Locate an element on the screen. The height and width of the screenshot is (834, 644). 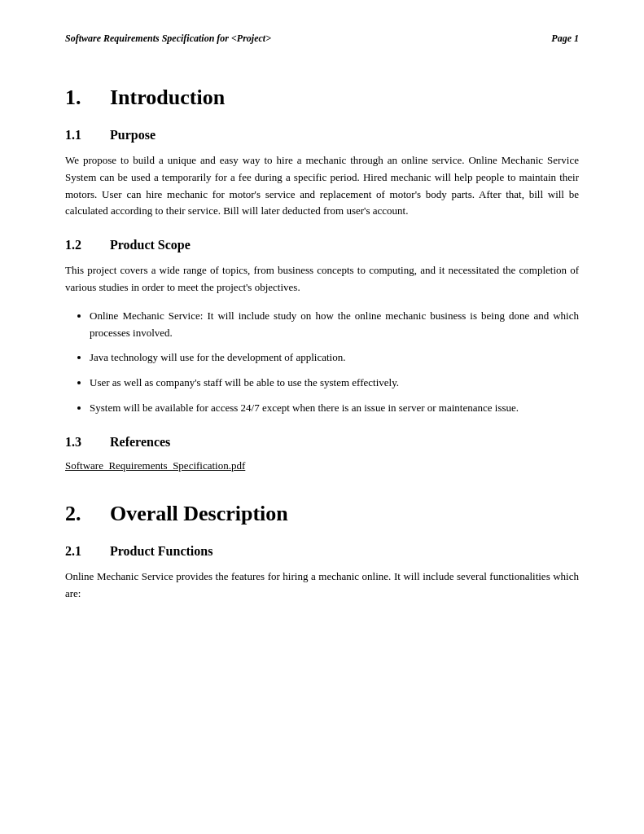
section-1-2-number: 1.2 is located at coordinates (88, 245).